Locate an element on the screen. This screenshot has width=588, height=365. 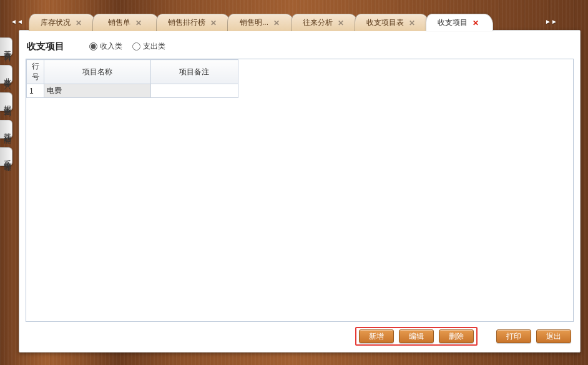
exit-button: 退出 is located at coordinates (554, 336).